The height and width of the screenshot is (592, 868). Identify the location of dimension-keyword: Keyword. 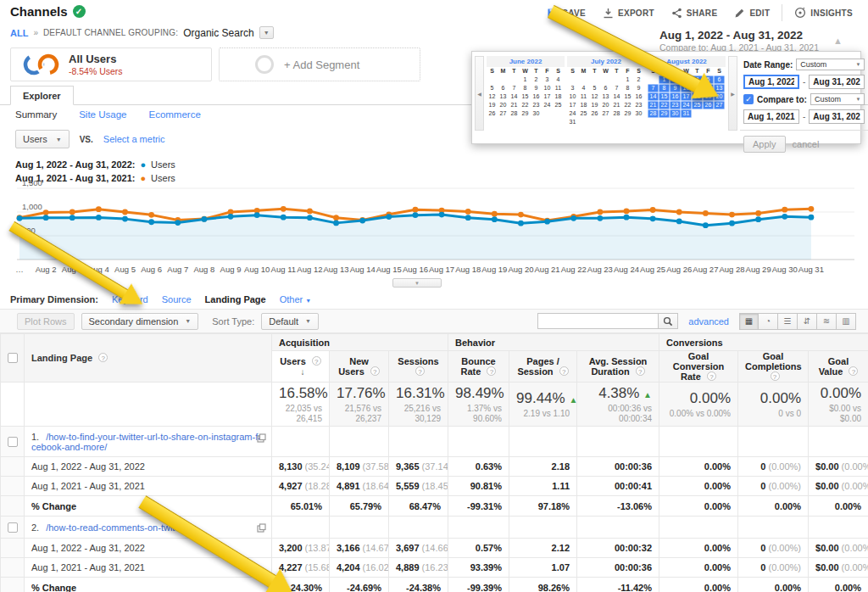
(131, 299).